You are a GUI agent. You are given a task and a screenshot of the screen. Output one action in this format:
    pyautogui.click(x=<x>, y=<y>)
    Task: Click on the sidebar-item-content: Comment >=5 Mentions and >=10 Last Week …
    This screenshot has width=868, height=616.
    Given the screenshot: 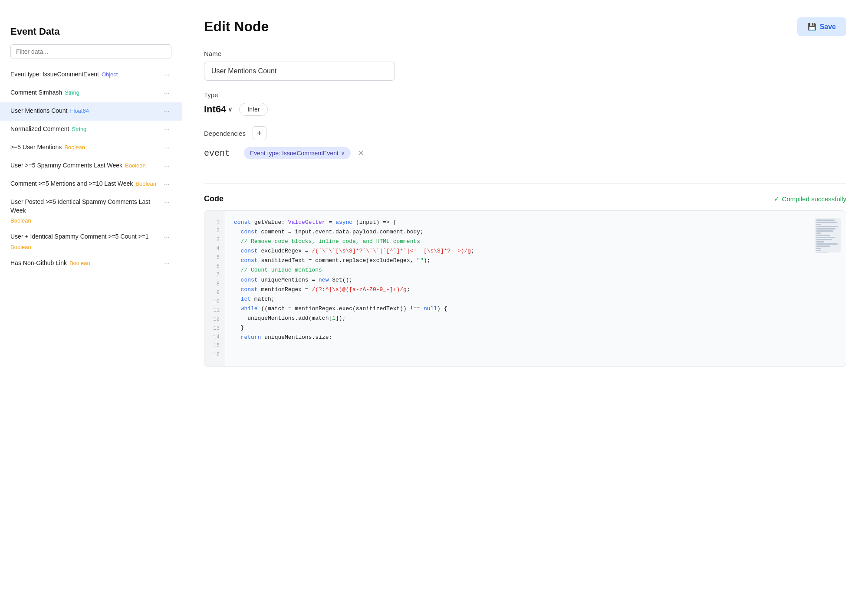 What is the action you would take?
    pyautogui.click(x=85, y=184)
    